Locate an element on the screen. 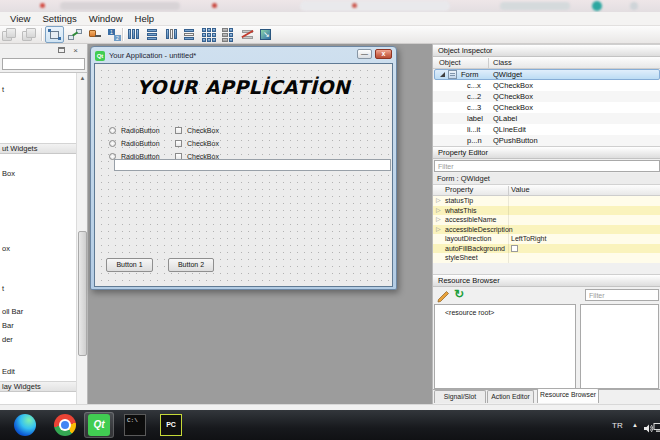 The width and height of the screenshot is (660, 440). form-widget-icon is located at coordinates (452, 74).